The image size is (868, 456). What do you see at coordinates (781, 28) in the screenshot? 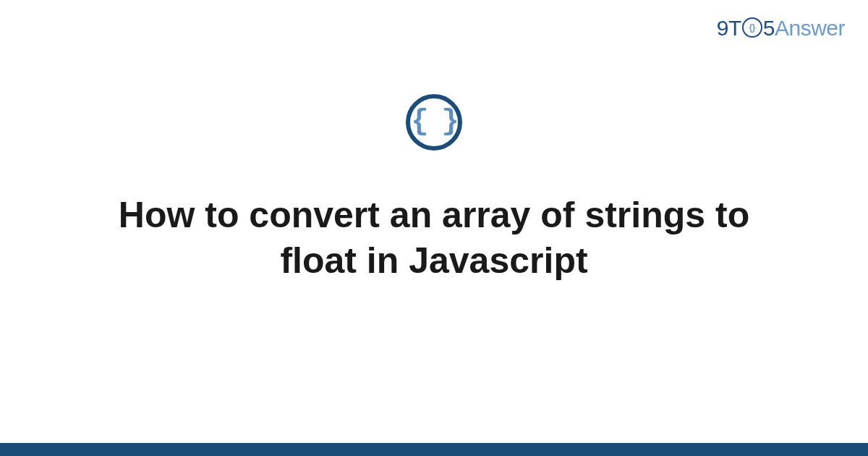
I see `site-logo: 9T {} 5 Answer` at bounding box center [781, 28].